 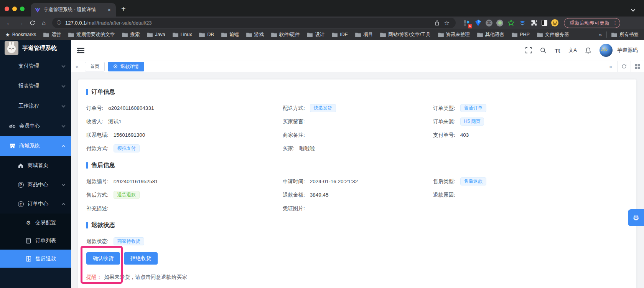 What do you see at coordinates (322, 23) in the screenshot?
I see `browser-toolbar: ← → ⌂ ⓘ 127.0.0.1/mall/trade/after-sale/…` at bounding box center [322, 23].